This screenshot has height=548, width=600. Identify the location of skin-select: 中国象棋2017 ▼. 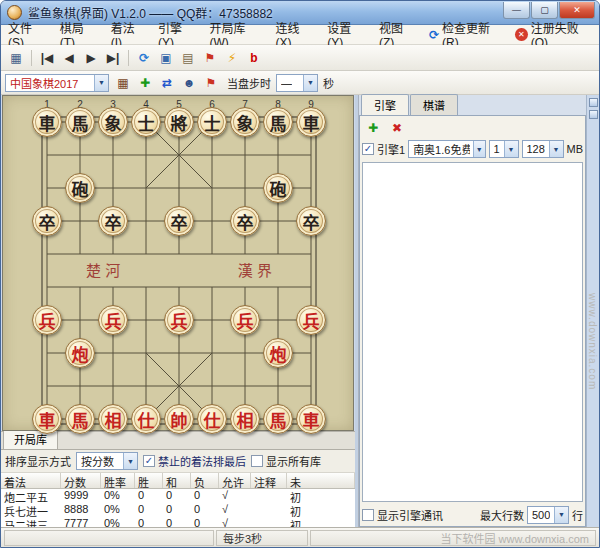
(57, 83).